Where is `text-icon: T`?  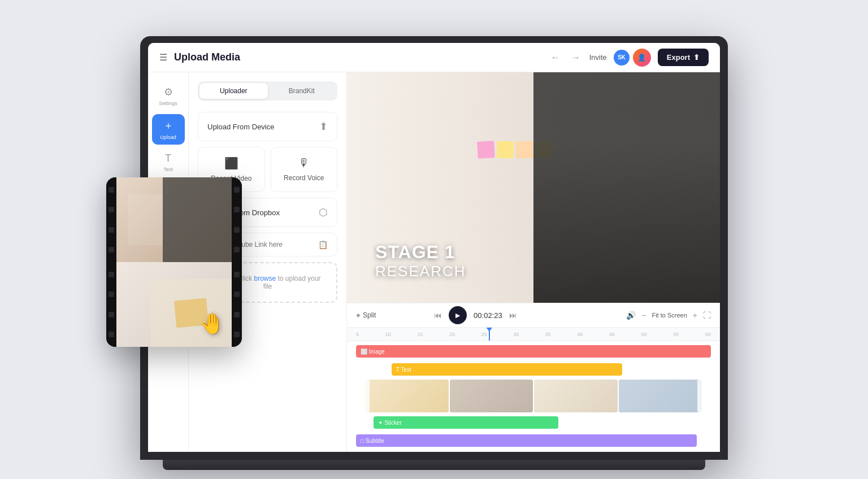
text-icon: T is located at coordinates (168, 158).